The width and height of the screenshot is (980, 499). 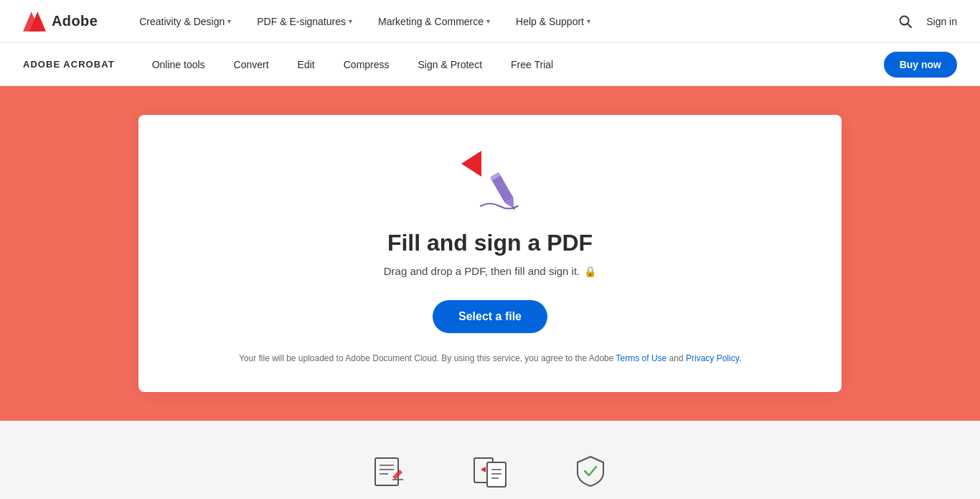 What do you see at coordinates (251, 65) in the screenshot?
I see `acrobat-nav-convert: Convert` at bounding box center [251, 65].